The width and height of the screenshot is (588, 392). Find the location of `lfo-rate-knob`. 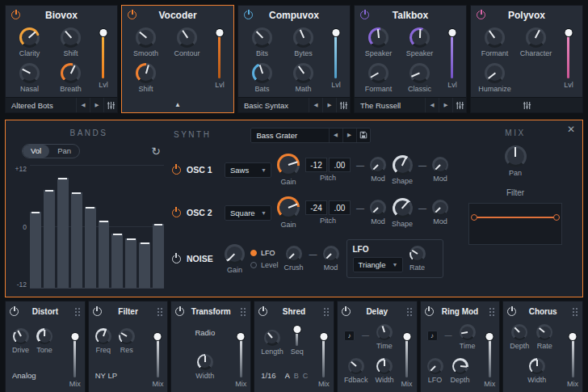

lfo-rate-knob is located at coordinates (418, 254).